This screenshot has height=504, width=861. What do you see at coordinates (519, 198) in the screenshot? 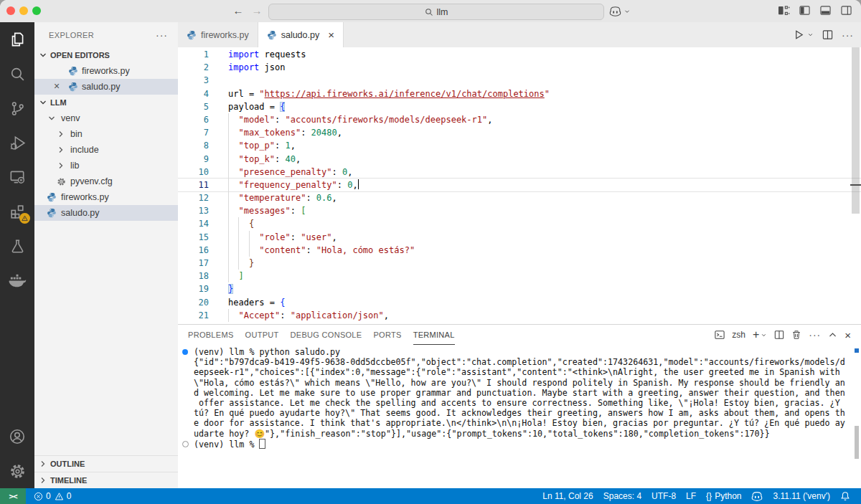
I see `code-line-12: 12 "temperature": 0.6,` at bounding box center [519, 198].